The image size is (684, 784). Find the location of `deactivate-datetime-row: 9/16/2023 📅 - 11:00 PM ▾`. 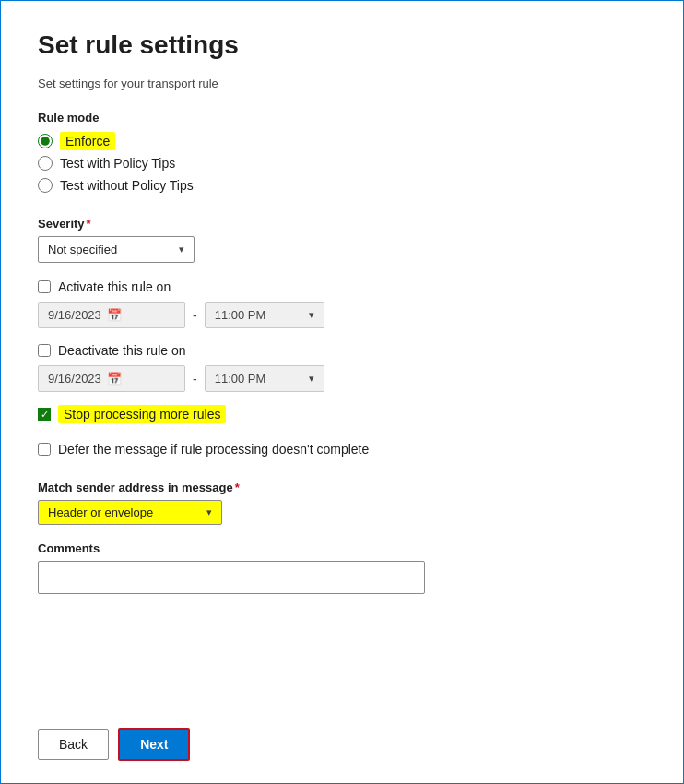

deactivate-datetime-row: 9/16/2023 📅 - 11:00 PM ▾ is located at coordinates (342, 378).